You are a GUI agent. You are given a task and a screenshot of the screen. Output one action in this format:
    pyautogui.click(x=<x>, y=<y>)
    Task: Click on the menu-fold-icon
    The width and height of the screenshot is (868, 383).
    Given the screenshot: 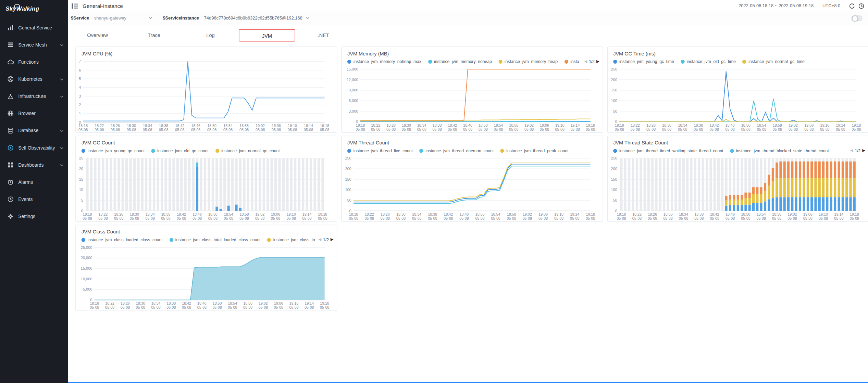 What is the action you would take?
    pyautogui.click(x=75, y=5)
    